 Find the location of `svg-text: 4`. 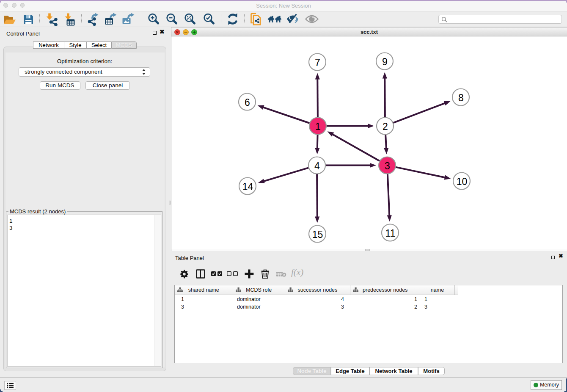

svg-text: 4 is located at coordinates (317, 166).